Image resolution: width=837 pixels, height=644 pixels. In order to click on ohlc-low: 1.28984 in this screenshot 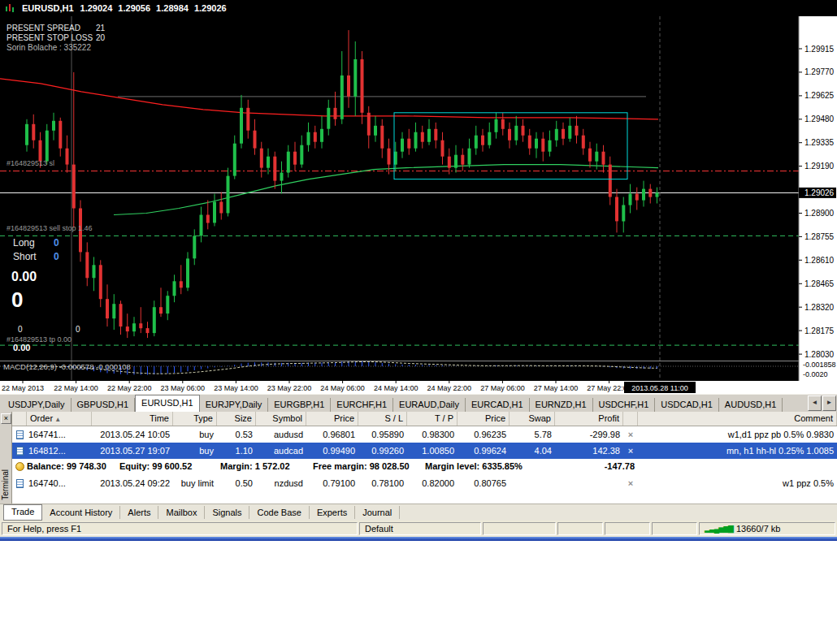, I will do `click(172, 8)`.